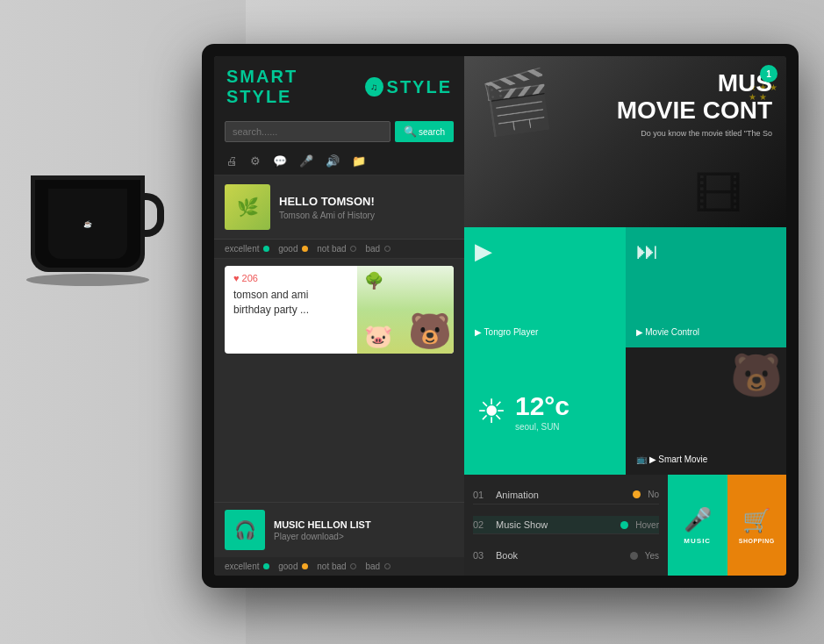 This screenshot has height=644, width=824. Describe the element at coordinates (247, 249) in the screenshot. I see `rating-excellent: excellent` at that location.